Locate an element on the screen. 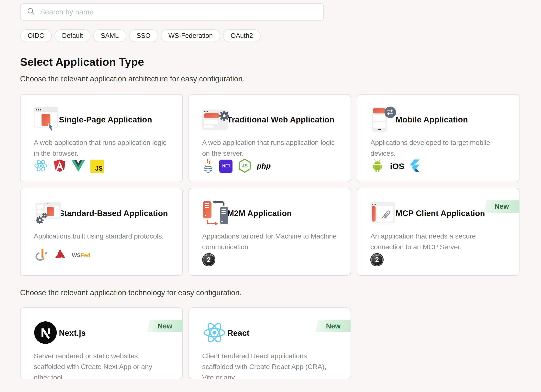 The width and height of the screenshot is (541, 392). card-title: Standard-Based Application is located at coordinates (113, 213).